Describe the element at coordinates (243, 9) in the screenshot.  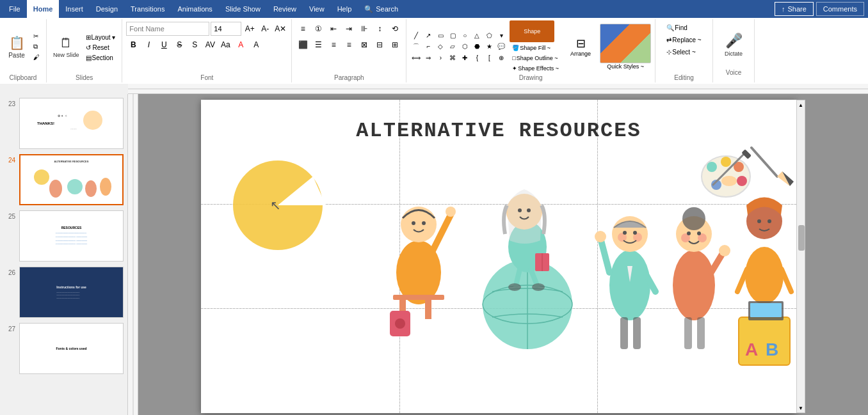
I see `tab-slideshow: Slide Show` at that location.